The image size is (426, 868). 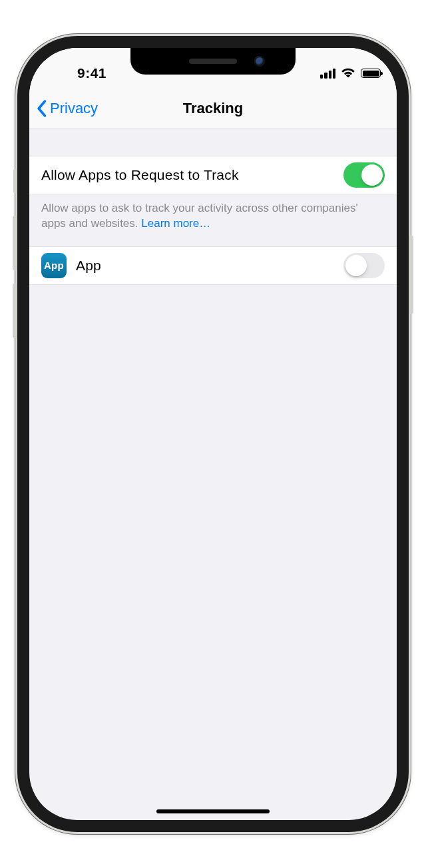 I want to click on battery-icon, so click(x=371, y=73).